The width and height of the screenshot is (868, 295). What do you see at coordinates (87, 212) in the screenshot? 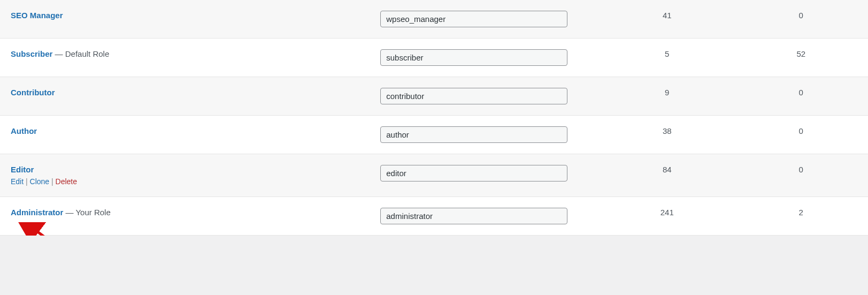
I see `role-suffix: — Your Role` at bounding box center [87, 212].